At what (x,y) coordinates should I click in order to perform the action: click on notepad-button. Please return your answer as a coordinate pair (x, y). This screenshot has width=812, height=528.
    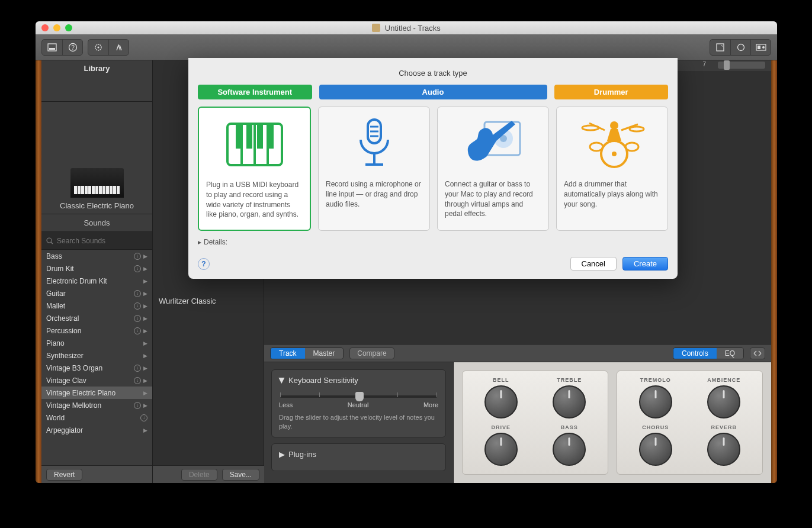
    Looking at the image, I should click on (720, 47).